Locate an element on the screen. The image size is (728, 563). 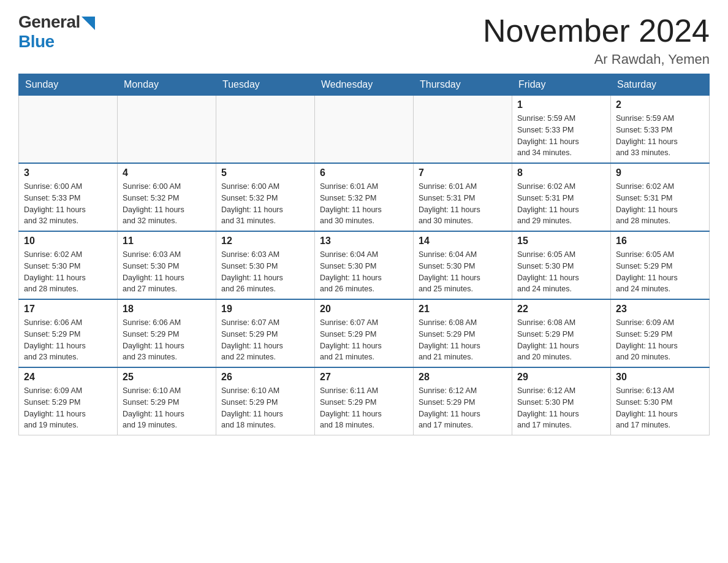
calendar-cell: 6Sunrise: 6:01 AMSunset: 5:32 PMDaylight… is located at coordinates (364, 197).